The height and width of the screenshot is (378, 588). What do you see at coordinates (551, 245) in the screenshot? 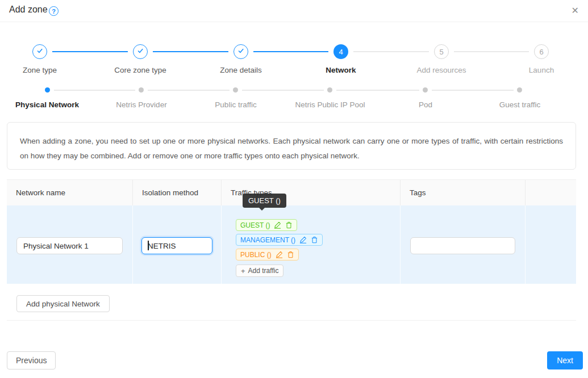
I see `row-actions-cell` at bounding box center [551, 245].